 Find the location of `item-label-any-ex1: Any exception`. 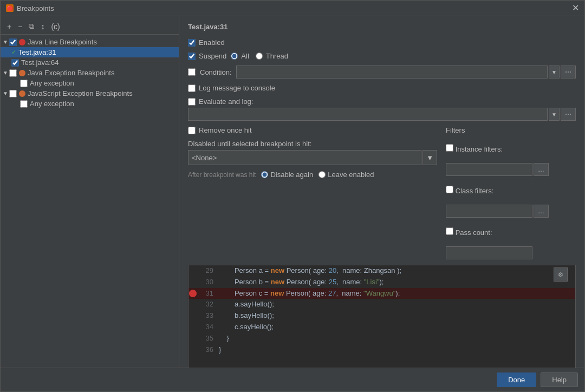

item-label-any-ex1: Any exception is located at coordinates (52, 83).